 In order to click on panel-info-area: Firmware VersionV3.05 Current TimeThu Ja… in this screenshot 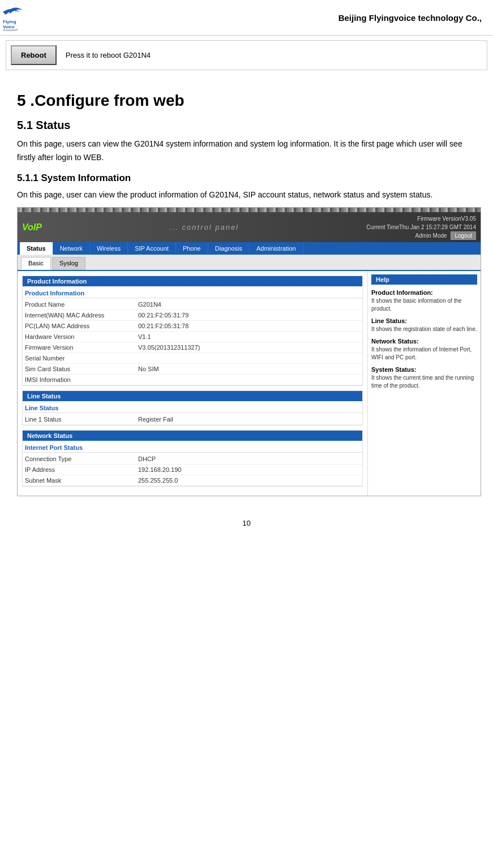, I will do `click(421, 227)`.